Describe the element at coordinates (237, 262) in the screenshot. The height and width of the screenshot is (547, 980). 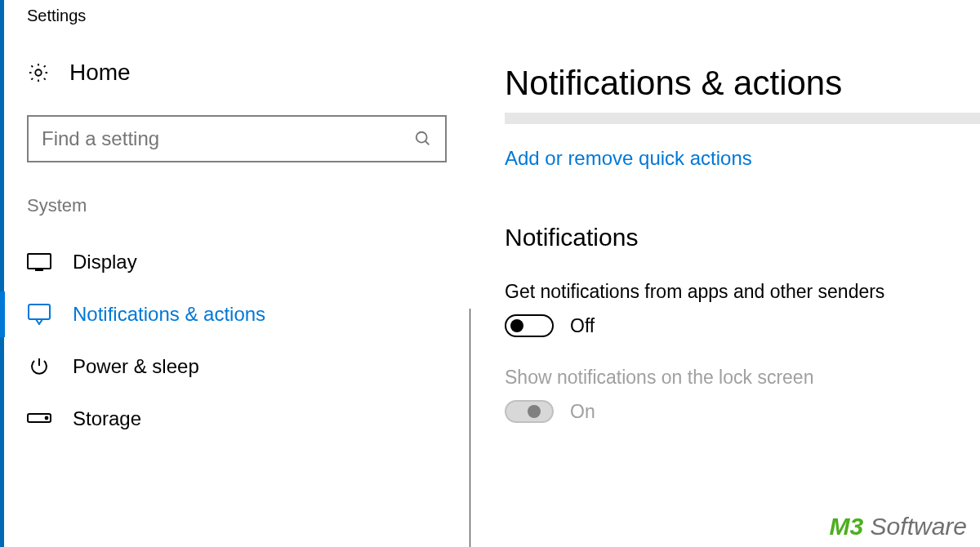
I see `sidebar-item-display: Display` at that location.